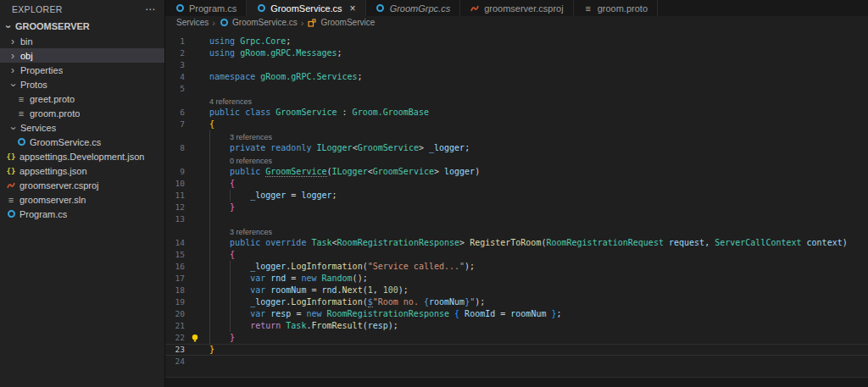 This screenshot has width=868, height=387. What do you see at coordinates (517, 172) in the screenshot?
I see `code-line: 9 public GroomService(ILogger<GroomServi…` at bounding box center [517, 172].